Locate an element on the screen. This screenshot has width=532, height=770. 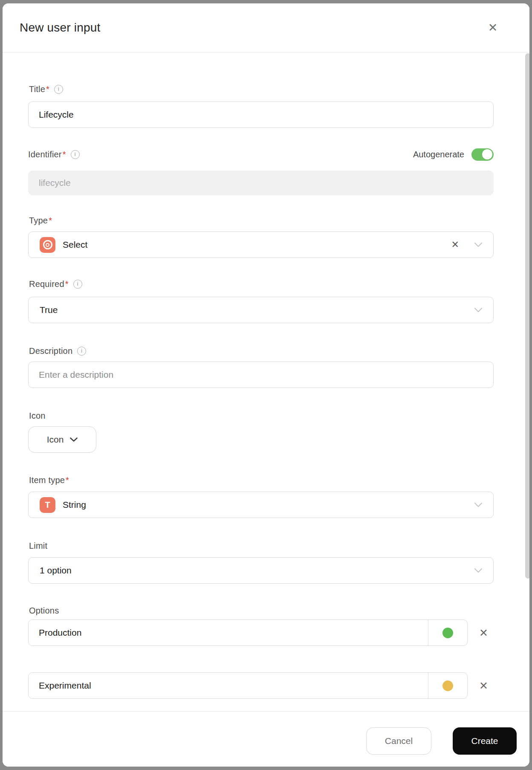
string-type-icon: T is located at coordinates (48, 505).